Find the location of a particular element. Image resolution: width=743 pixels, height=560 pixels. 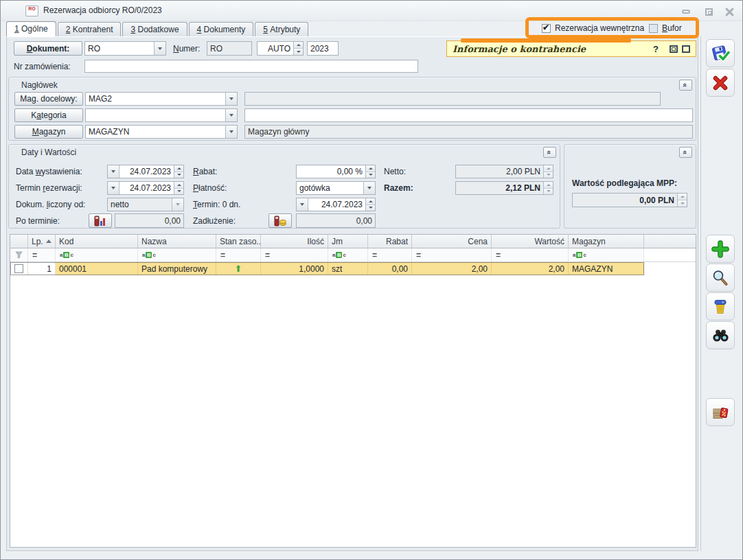

row-checkbox is located at coordinates (19, 269).